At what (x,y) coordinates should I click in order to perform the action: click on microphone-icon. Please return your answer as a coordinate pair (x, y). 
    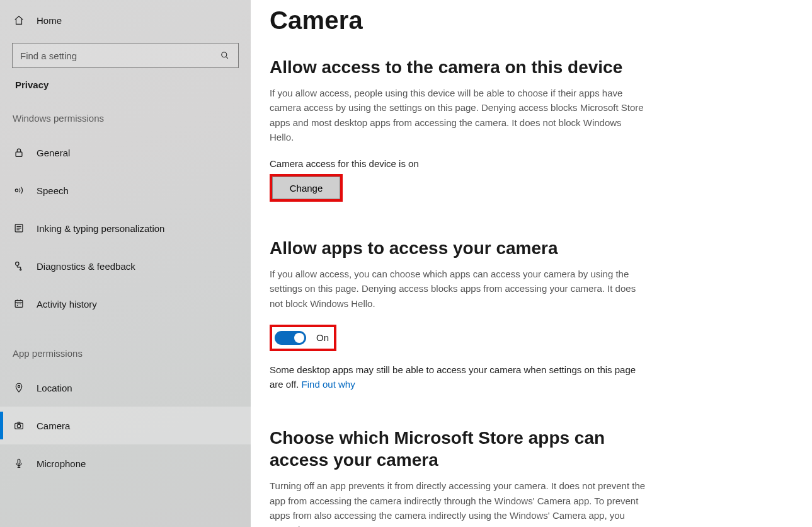
    Looking at the image, I should click on (19, 463).